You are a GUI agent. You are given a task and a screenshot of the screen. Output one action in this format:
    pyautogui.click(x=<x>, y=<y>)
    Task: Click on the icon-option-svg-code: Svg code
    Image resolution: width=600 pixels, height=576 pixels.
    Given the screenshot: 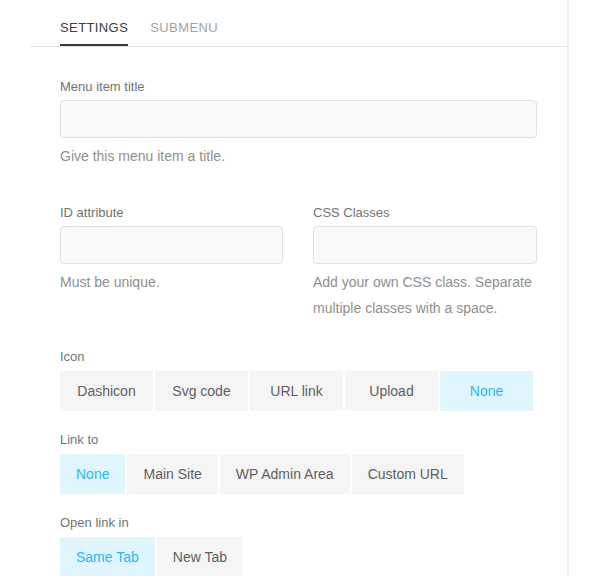 What is the action you would take?
    pyautogui.click(x=202, y=391)
    